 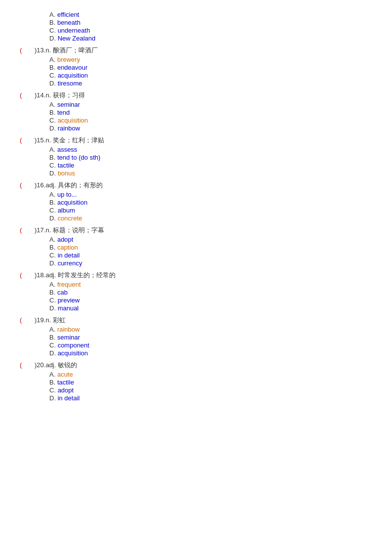 What do you see at coordinates (196, 336) in the screenshot?
I see `question-block-19: ()19.n. 彩虹A. rainbowB. seminarC. compone…` at bounding box center [196, 336].